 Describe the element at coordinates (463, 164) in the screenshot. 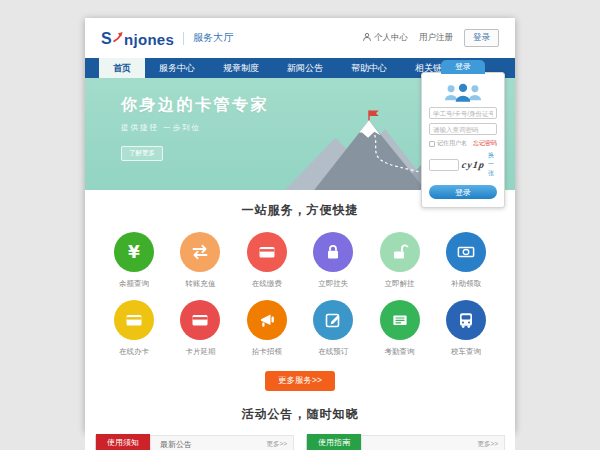

I see `captcha-row: cy1p 换一张` at that location.